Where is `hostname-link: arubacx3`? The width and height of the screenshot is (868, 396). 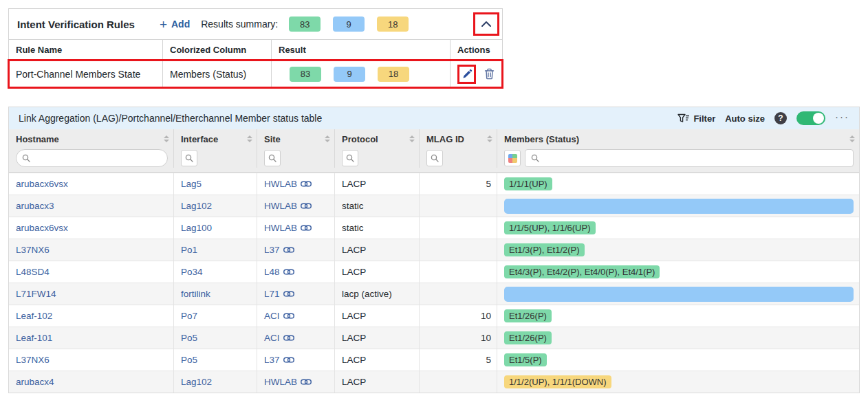
hostname-link: arubacx3 is located at coordinates (35, 206).